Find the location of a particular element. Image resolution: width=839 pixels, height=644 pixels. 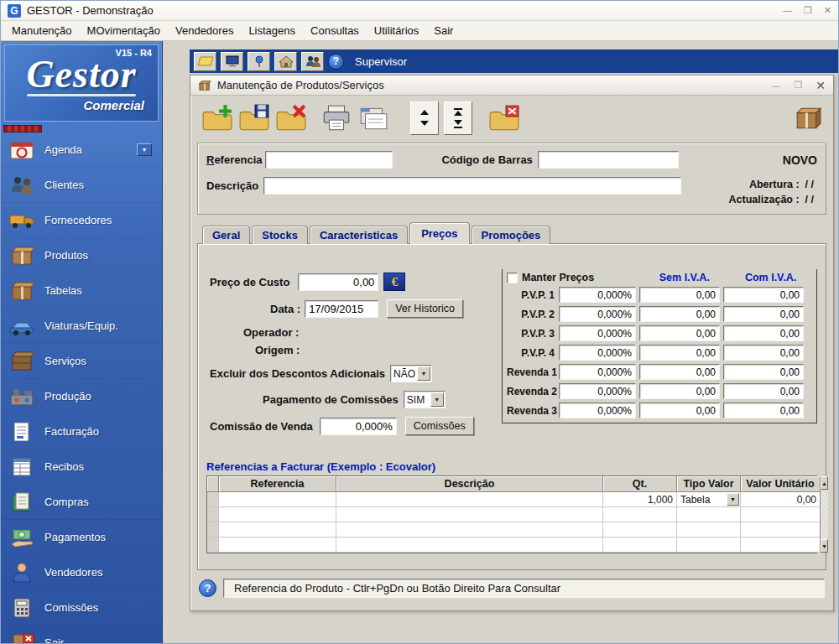

sidebar-item-sair: Sair is located at coordinates (81, 634).